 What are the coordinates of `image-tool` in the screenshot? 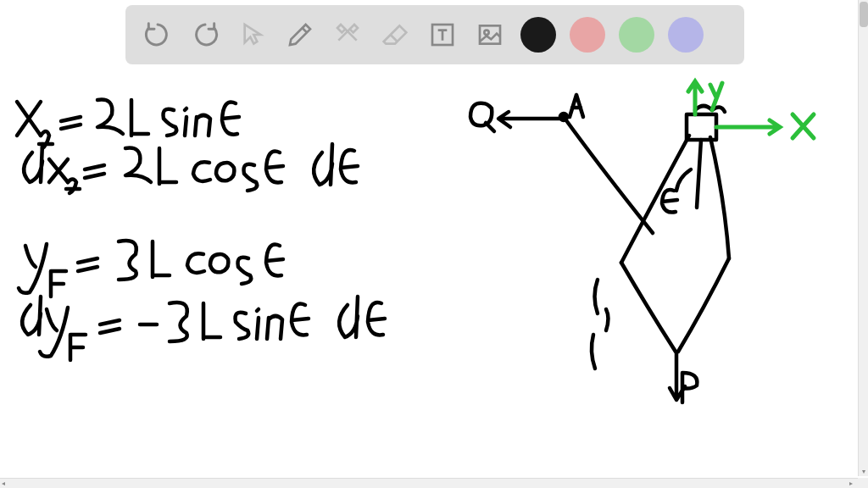 It's located at (490, 35).